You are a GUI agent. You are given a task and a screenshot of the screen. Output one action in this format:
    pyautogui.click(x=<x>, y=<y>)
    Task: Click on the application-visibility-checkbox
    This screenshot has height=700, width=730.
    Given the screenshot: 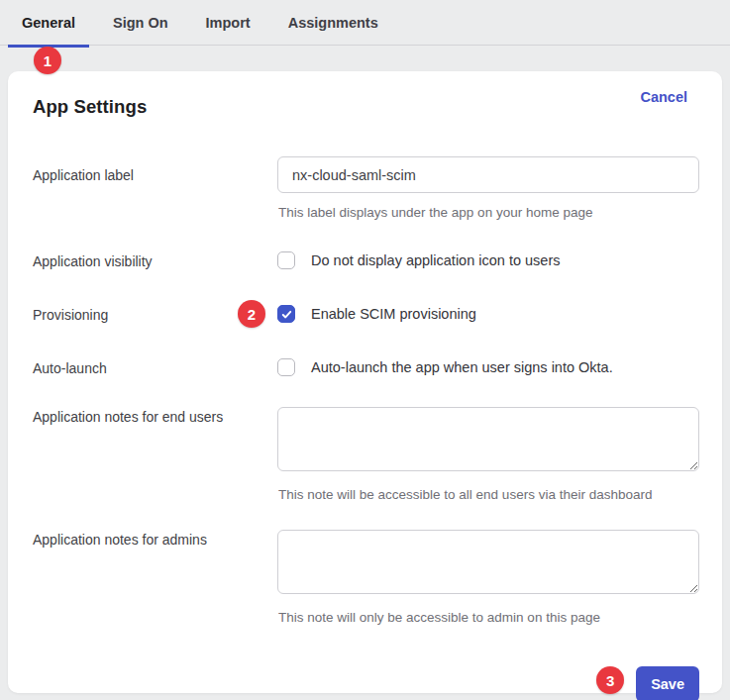 What is the action you would take?
    pyautogui.click(x=286, y=260)
    